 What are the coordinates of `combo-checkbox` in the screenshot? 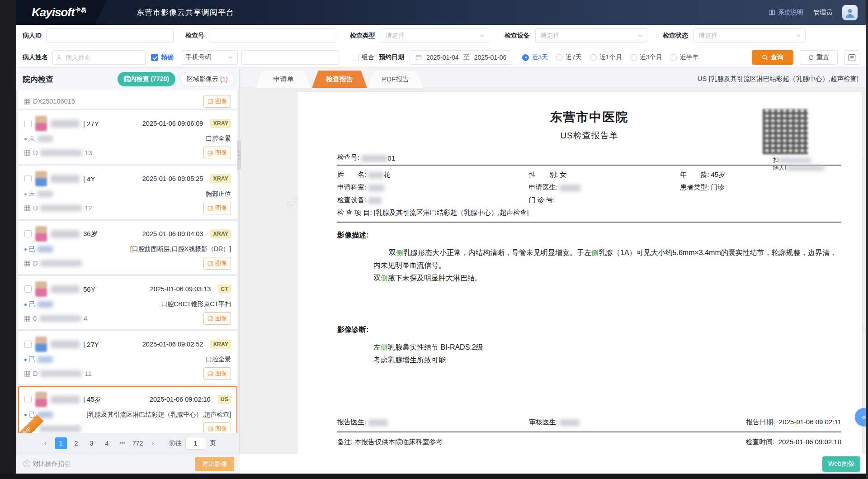 It's located at (355, 57).